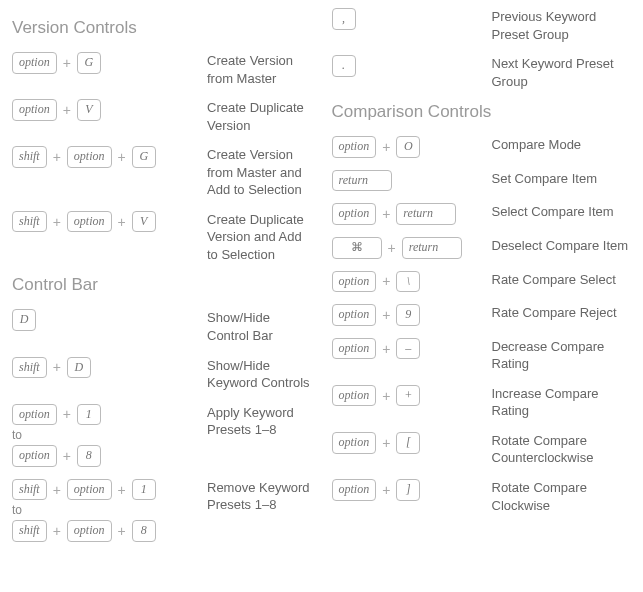 The width and height of the screenshot is (643, 592). What do you see at coordinates (408, 443) in the screenshot?
I see `key-leftbracket: [` at bounding box center [408, 443].